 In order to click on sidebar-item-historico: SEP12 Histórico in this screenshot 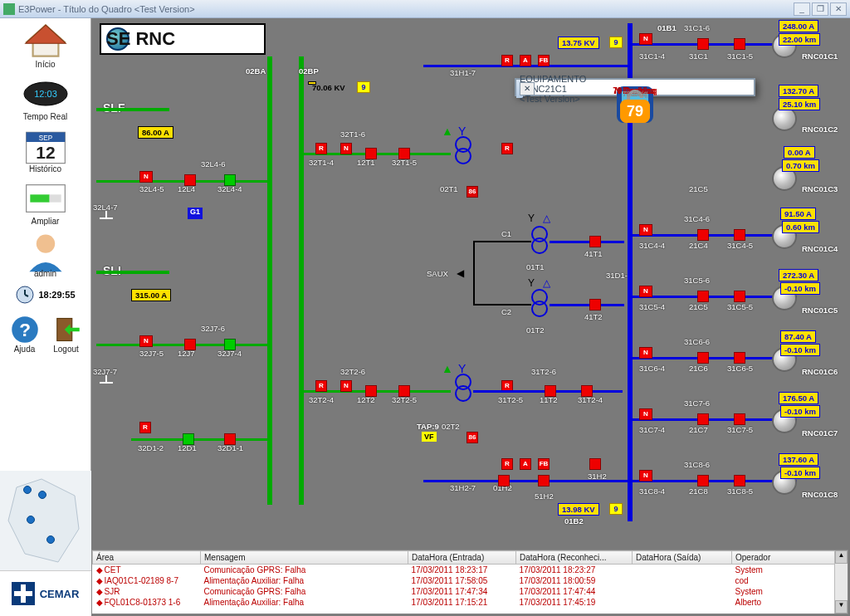, I will do `click(46, 151)`.